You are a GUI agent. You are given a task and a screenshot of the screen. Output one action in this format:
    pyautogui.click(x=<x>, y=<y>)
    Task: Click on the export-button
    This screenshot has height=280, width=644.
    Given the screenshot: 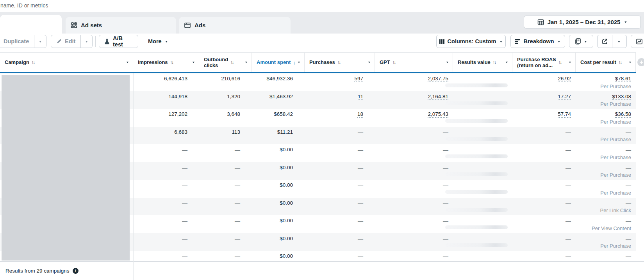 What is the action you would take?
    pyautogui.click(x=605, y=41)
    